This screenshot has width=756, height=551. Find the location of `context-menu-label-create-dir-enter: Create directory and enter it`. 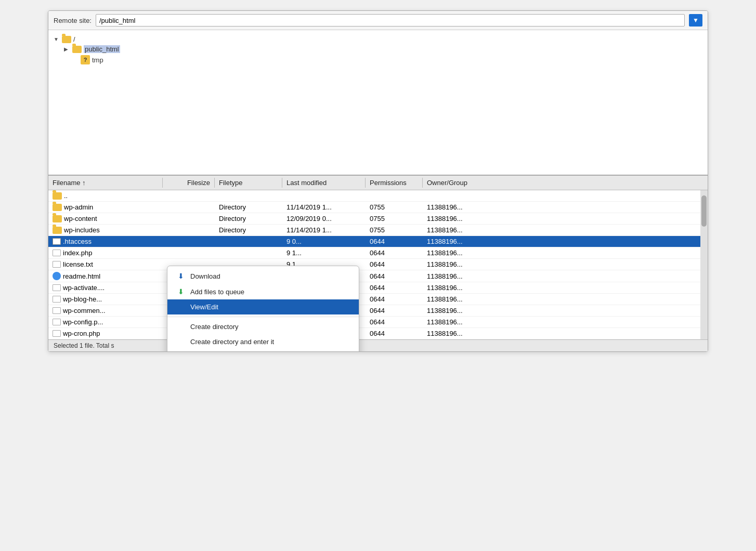

context-menu-label-create-dir-enter: Create directory and enter it is located at coordinates (232, 342).